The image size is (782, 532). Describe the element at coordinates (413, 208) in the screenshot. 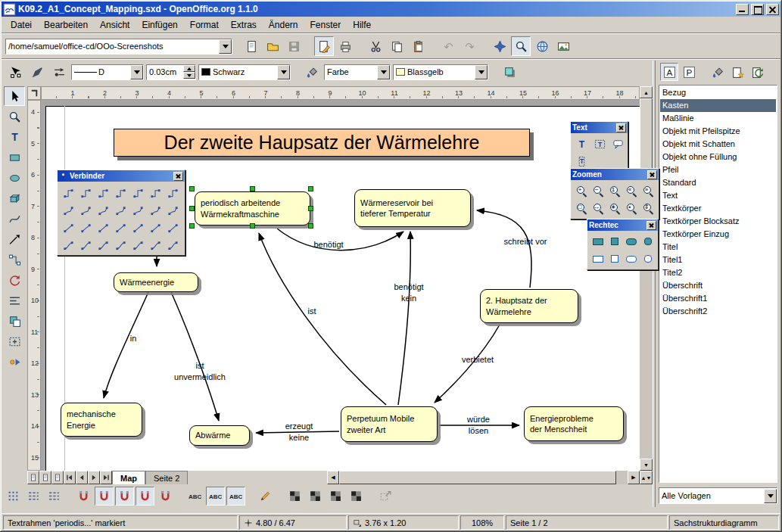

I see `node-waermereservoir: Wärmereservoir bei tieferer Temperatur` at that location.